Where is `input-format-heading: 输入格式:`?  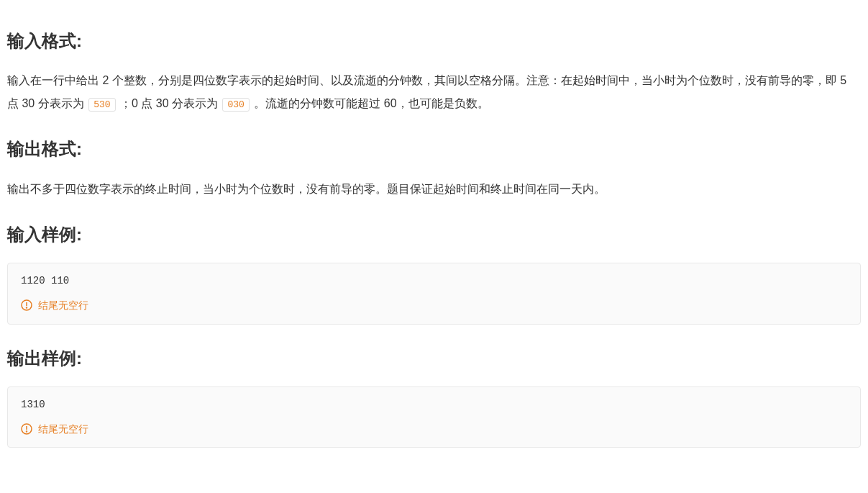 input-format-heading: 输入格式: is located at coordinates (434, 41).